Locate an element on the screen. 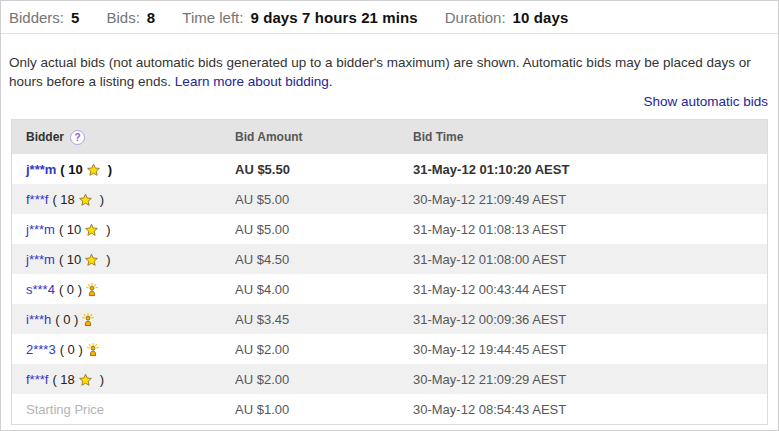  bid-time: 31-May-12 01:08:00 AEST is located at coordinates (590, 260).